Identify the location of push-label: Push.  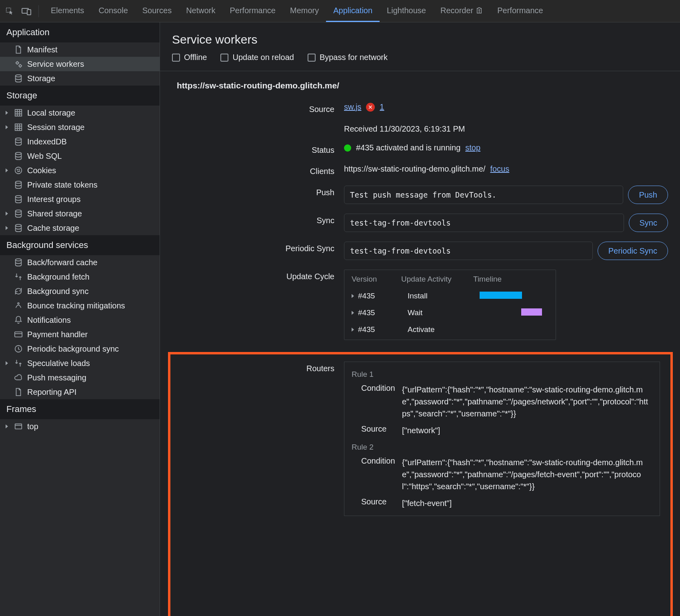
(252, 191).